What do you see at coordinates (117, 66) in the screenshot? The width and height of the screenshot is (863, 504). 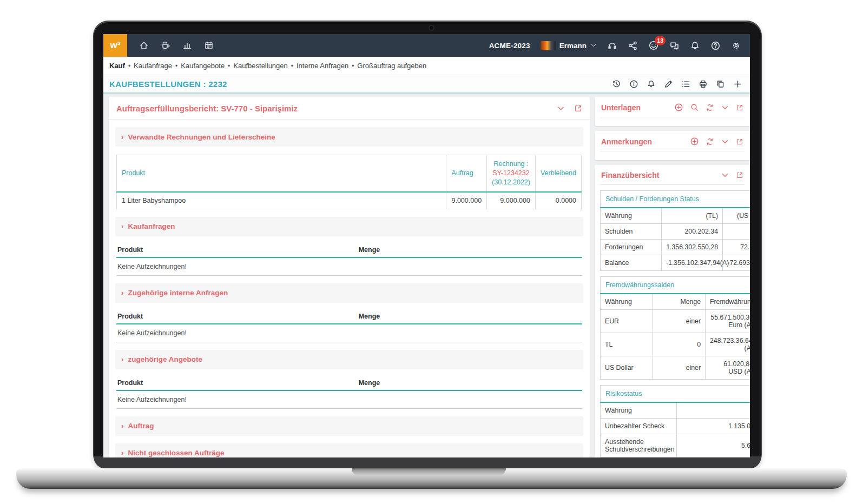 I see `breadcrumb-root: Kauf` at bounding box center [117, 66].